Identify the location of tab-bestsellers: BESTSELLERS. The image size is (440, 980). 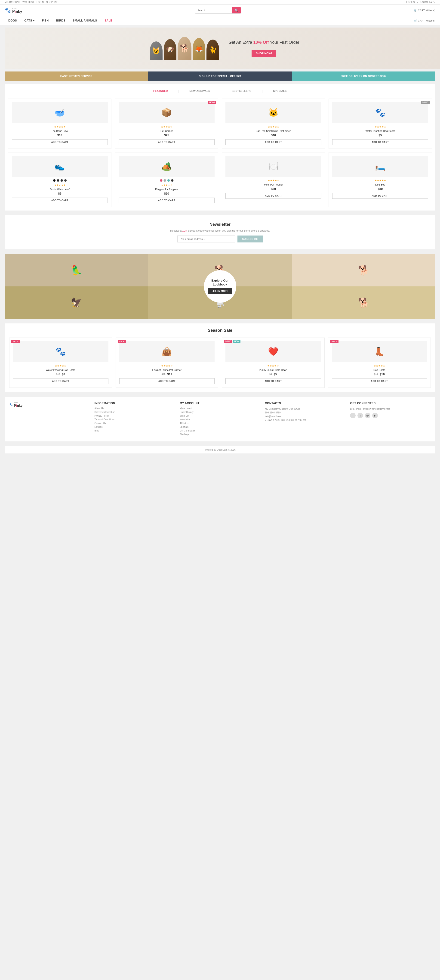
(242, 91).